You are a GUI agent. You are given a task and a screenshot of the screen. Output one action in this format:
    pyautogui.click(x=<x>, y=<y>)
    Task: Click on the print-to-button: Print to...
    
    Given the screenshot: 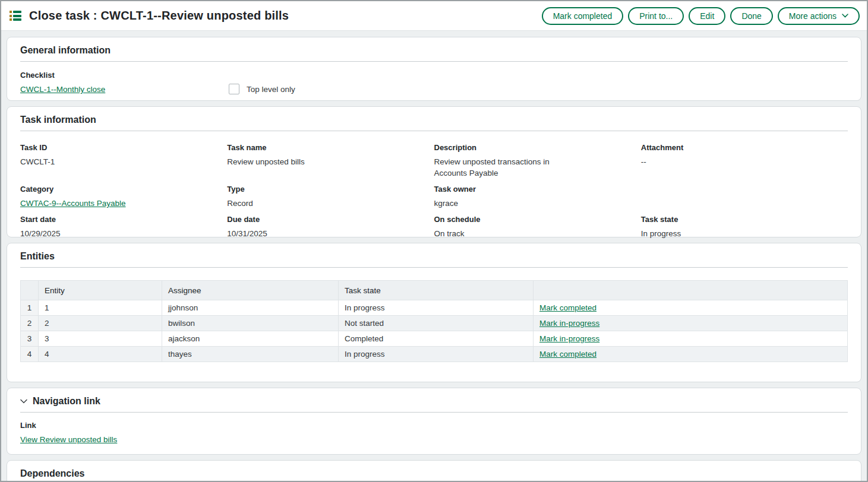 What is the action you would take?
    pyautogui.click(x=656, y=16)
    